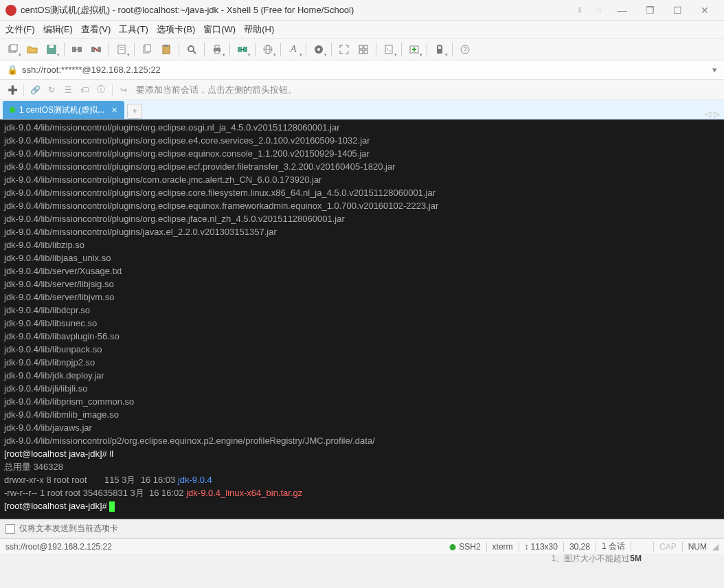 The image size is (724, 588). I want to click on size-icon: ↕, so click(527, 547).